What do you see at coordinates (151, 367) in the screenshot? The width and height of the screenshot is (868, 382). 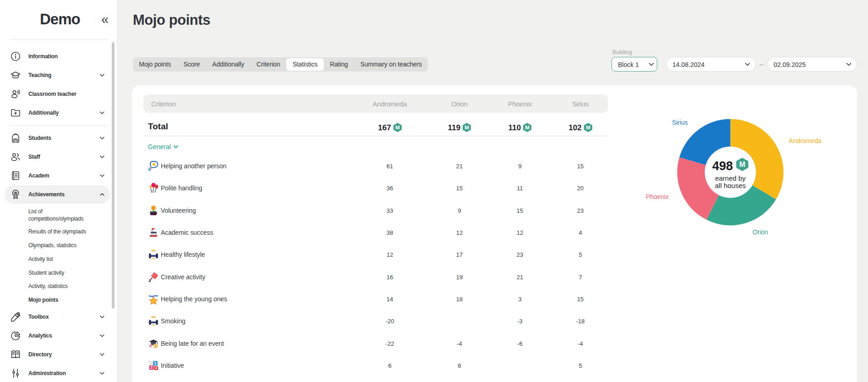 I see `svg-text: 2` at bounding box center [151, 367].